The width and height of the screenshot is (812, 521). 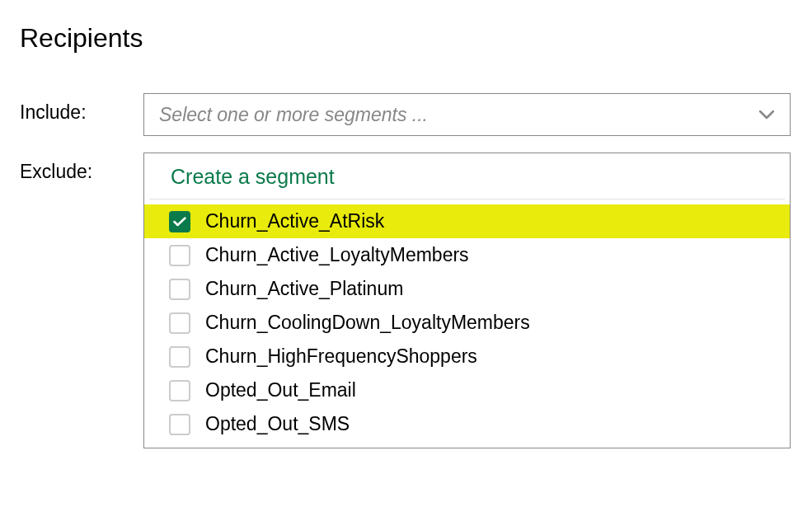 What do you see at coordinates (180, 222) in the screenshot?
I see `checkbox-checked` at bounding box center [180, 222].